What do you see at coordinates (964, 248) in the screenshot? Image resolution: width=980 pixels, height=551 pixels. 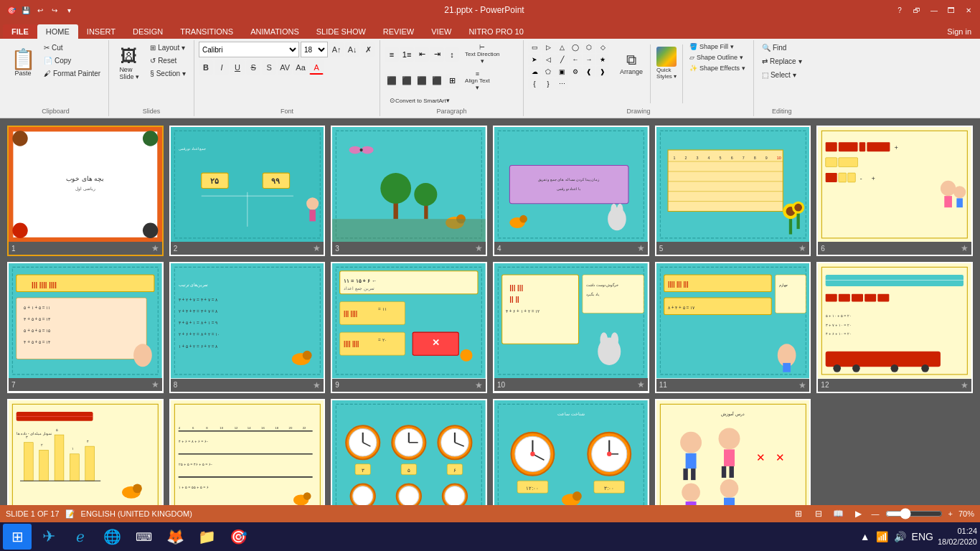 I see `slide-star-6: ★` at bounding box center [964, 248].